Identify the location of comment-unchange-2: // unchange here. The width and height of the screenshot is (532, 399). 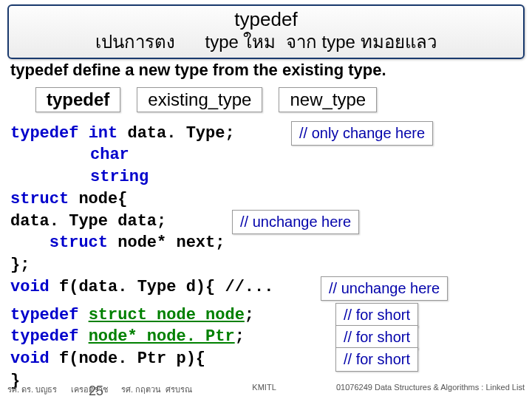
(384, 288).